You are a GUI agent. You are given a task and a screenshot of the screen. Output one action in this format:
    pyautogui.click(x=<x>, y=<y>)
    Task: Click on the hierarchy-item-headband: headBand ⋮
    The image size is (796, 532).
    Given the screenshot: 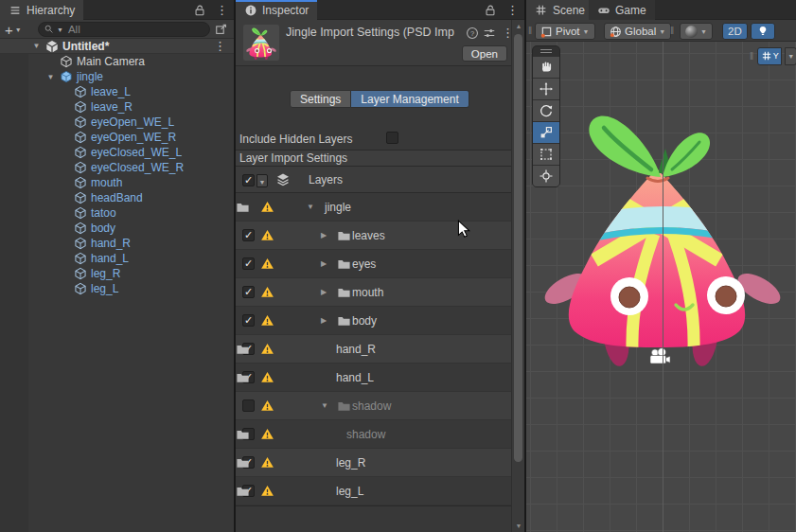 What is the action you would take?
    pyautogui.click(x=117, y=198)
    